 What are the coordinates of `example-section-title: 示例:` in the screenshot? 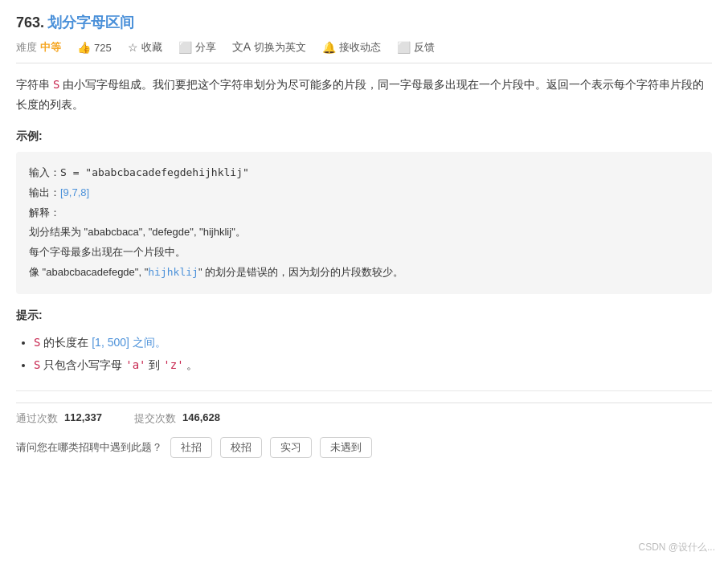 It's located at (364, 137).